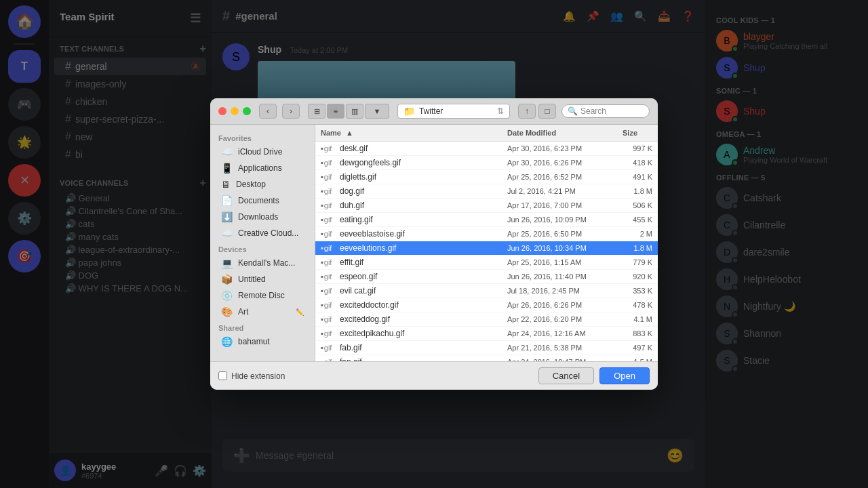 Image resolution: width=868 pixels, height=488 pixels. I want to click on location-bar: 📁 Twitter ⇅, so click(454, 111).